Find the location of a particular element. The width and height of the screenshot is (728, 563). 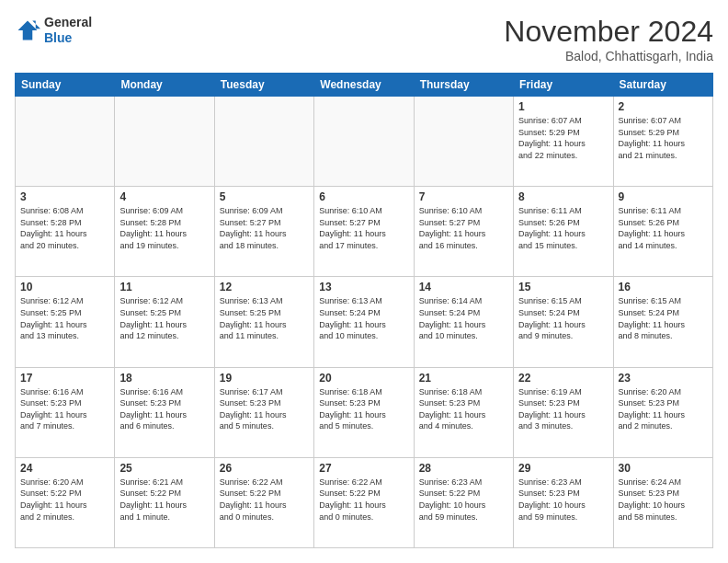

calendar-day-cell: 6Sunrise: 6:10 AM Sunset: 5:27 PM Daylig… is located at coordinates (364, 232).